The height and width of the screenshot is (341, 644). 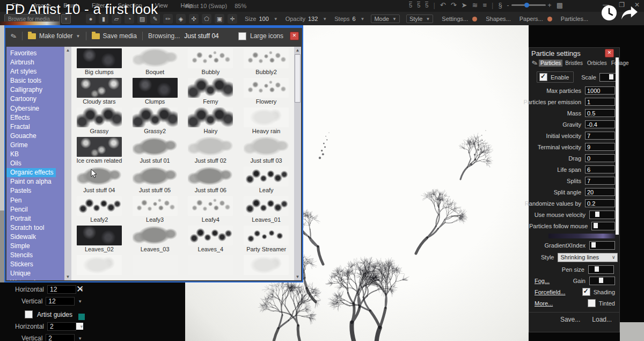 I want to click on brush-clumps: Clumps, so click(x=155, y=92).